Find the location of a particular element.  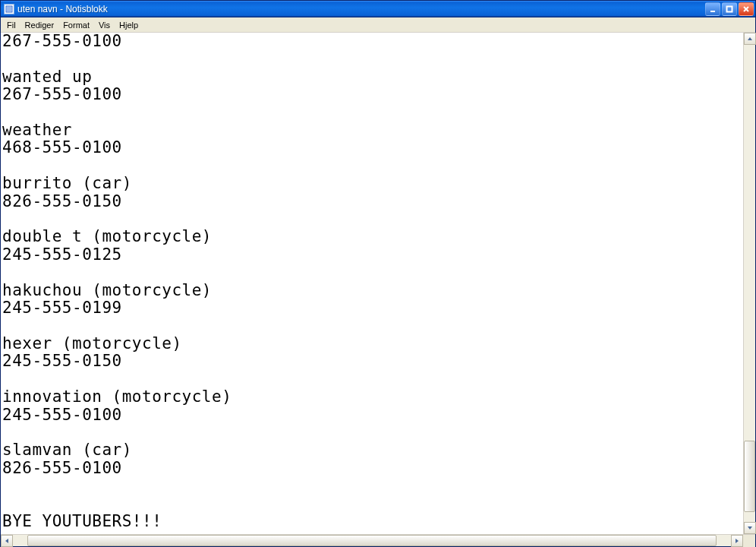

horizontal-scrollbar-row is located at coordinates (378, 540).